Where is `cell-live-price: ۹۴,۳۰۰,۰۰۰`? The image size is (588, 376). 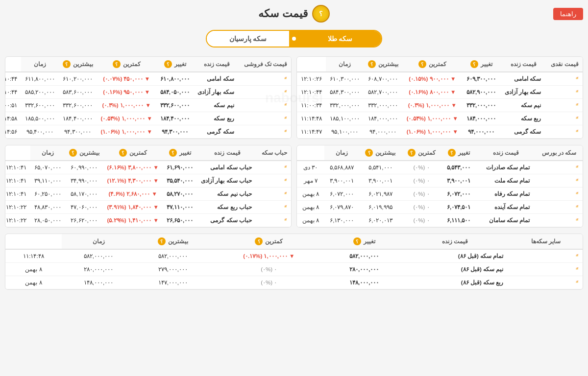 cell-live-price: ۹۴,۳۰۰,۰۰۰ is located at coordinates (175, 132).